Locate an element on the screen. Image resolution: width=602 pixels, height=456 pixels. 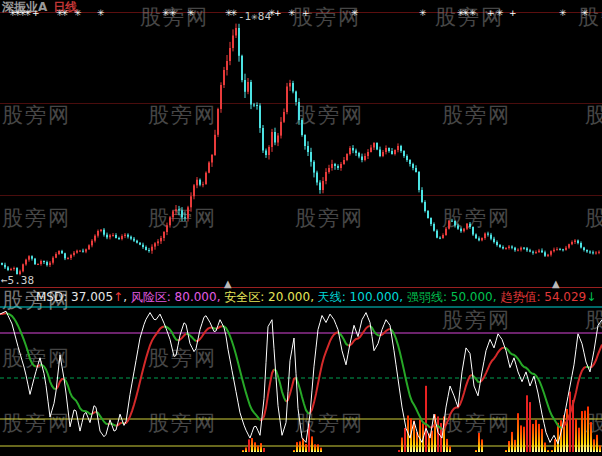
indicator-param-0: MSD: 37.005 is located at coordinates (74, 297).